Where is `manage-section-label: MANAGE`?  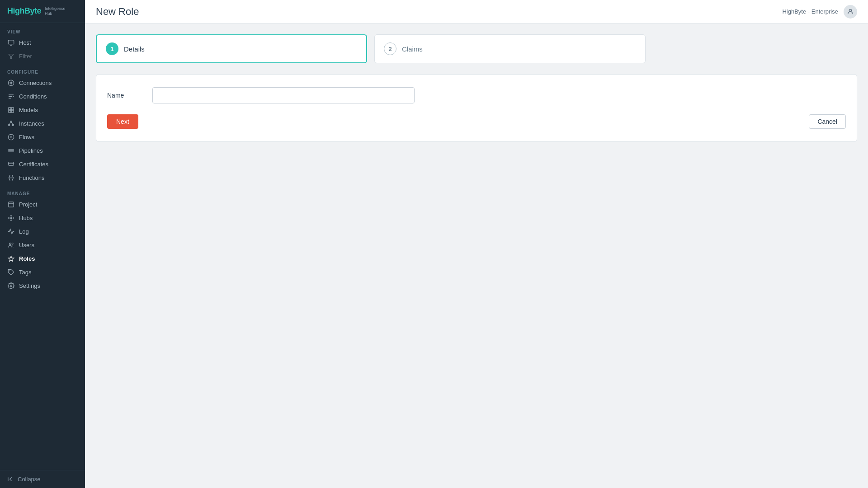 manage-section-label: MANAGE is located at coordinates (42, 192).